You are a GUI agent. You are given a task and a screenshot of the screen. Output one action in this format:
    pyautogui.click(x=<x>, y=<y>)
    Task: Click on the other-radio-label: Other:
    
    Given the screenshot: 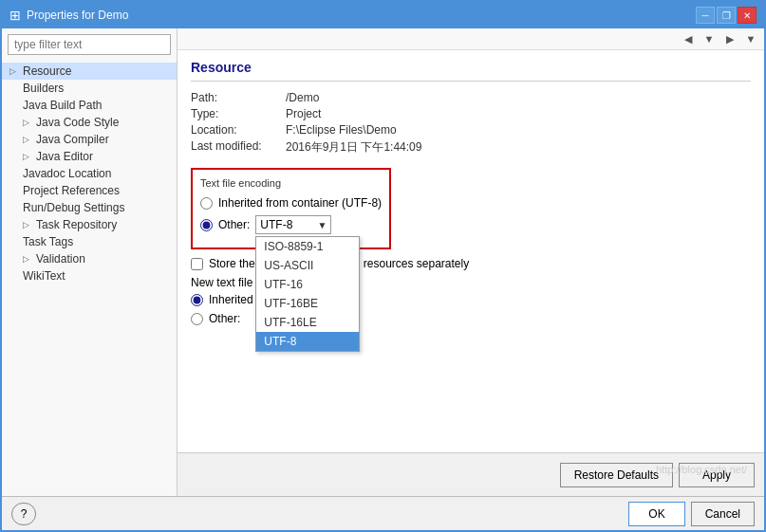 What is the action you would take?
    pyautogui.click(x=234, y=225)
    